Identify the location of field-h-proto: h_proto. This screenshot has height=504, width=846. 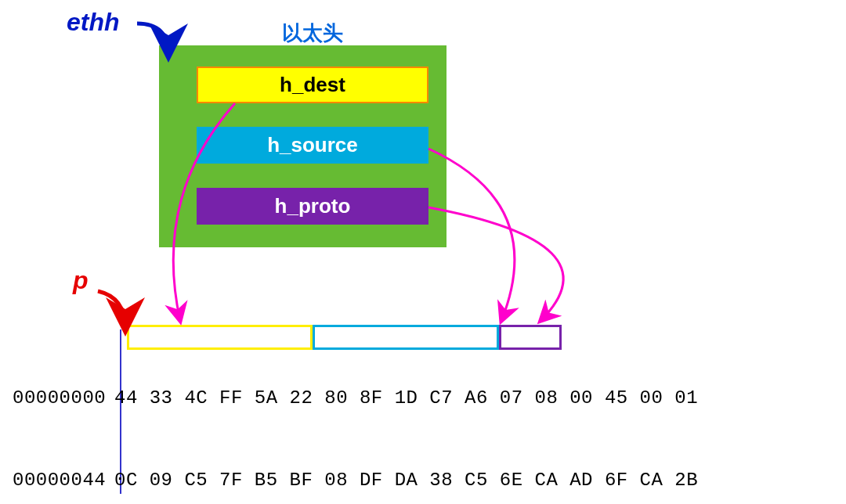
(313, 207).